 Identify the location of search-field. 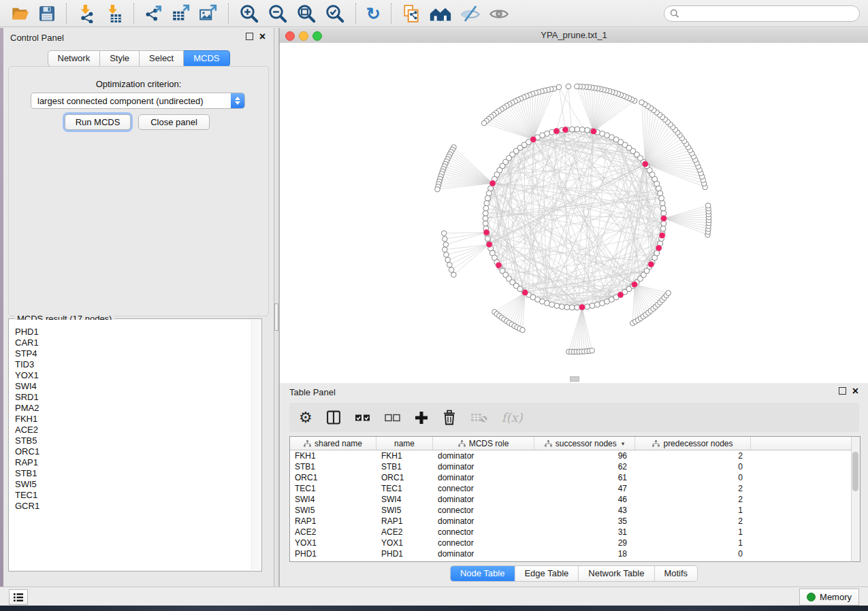
(762, 14).